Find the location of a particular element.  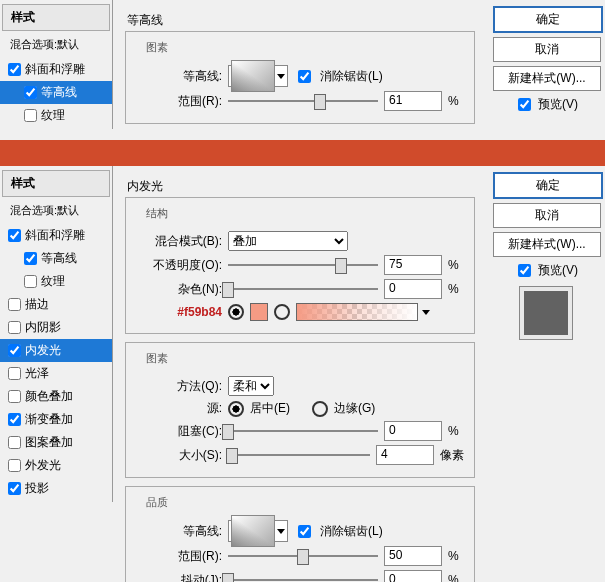

item-label: 投影 is located at coordinates (37, 488).